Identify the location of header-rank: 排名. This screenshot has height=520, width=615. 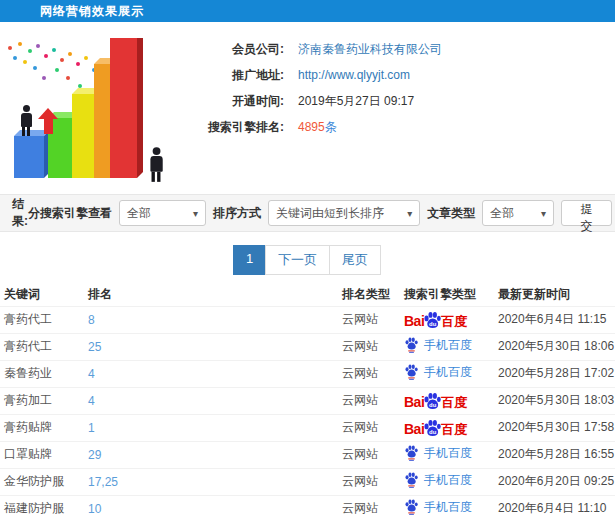
(211, 295).